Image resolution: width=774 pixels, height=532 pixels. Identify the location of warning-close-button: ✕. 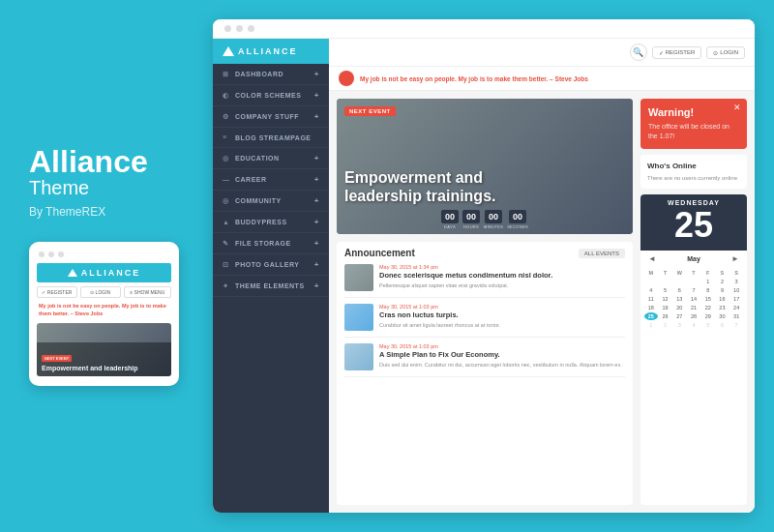
(737, 107).